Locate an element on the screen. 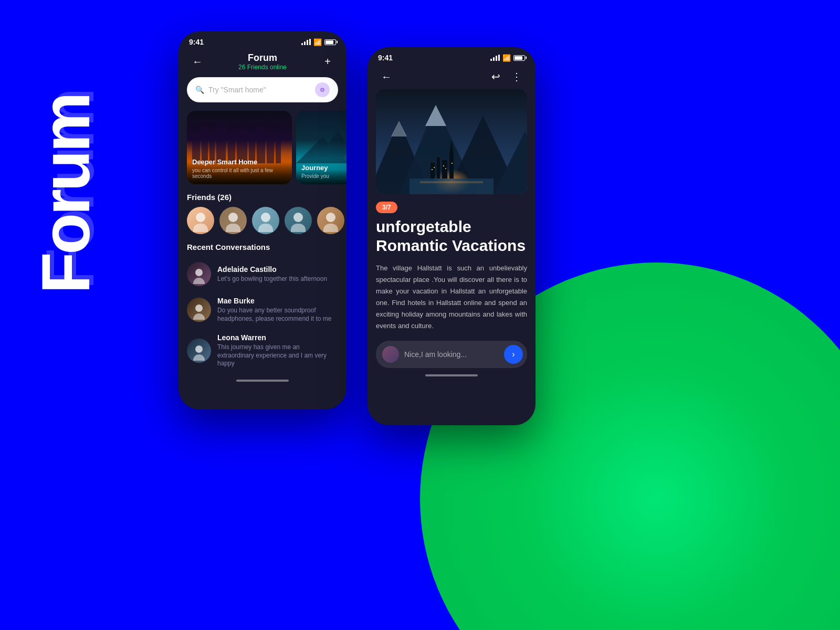  conv-msg-1: Let's go bowling together this afternoon is located at coordinates (278, 279).